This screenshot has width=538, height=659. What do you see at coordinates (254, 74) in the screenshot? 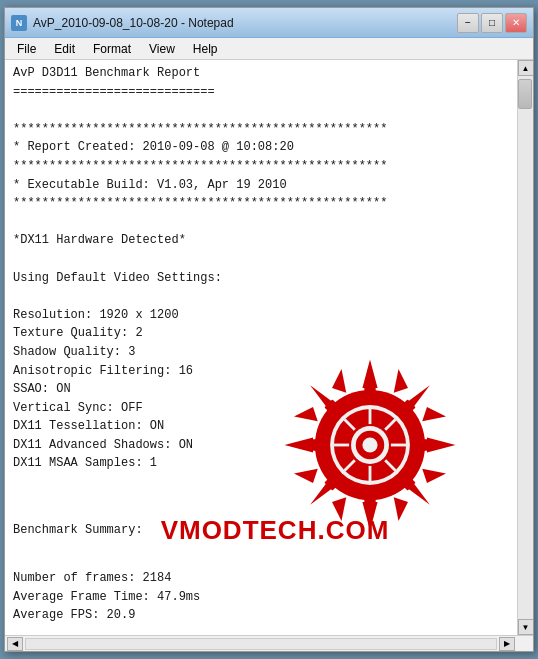
I see `line-1: AvP D3D11 Benchmark Report` at bounding box center [254, 74].